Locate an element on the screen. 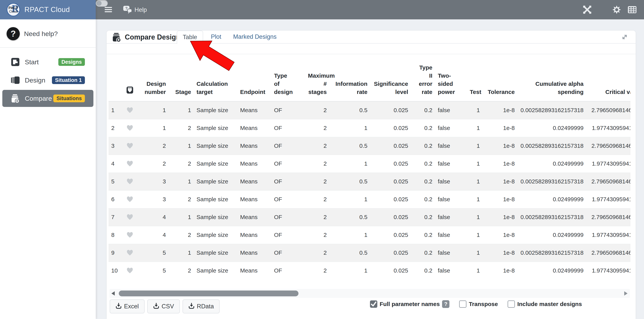 This screenshot has width=644, height=319. card-header: Compare Designs TablePlotMarked Designs is located at coordinates (371, 42).